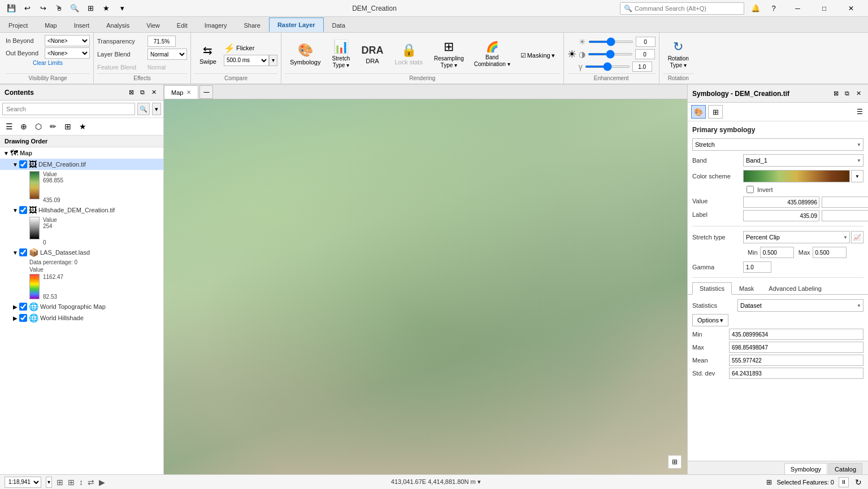  What do you see at coordinates (781, 216) in the screenshot?
I see `label-min-input` at bounding box center [781, 216].